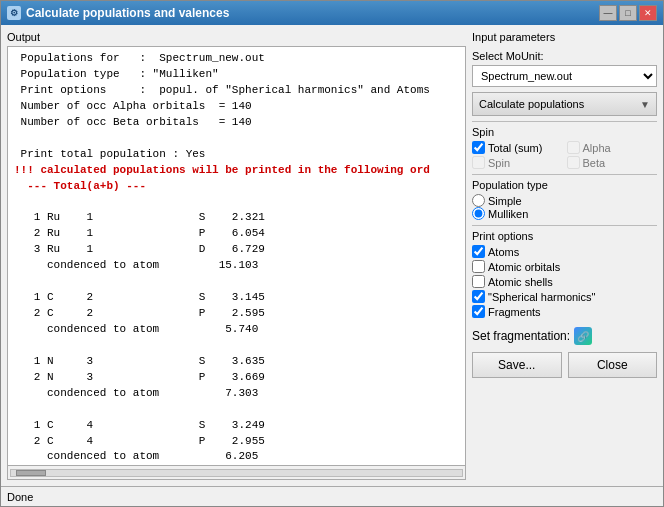  I want to click on print-options-label: Print options, so click(564, 236).